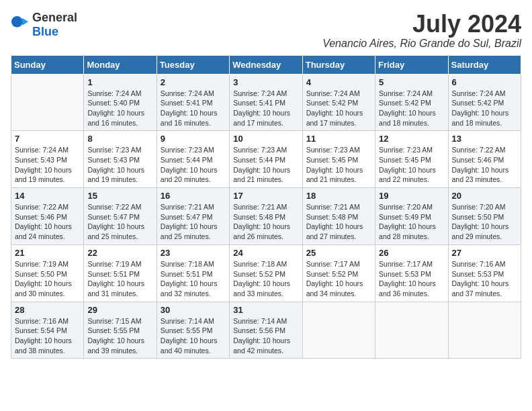 The height and width of the screenshot is (411, 532). What do you see at coordinates (46, 32) in the screenshot?
I see `logo-text-blue: Blue` at bounding box center [46, 32].